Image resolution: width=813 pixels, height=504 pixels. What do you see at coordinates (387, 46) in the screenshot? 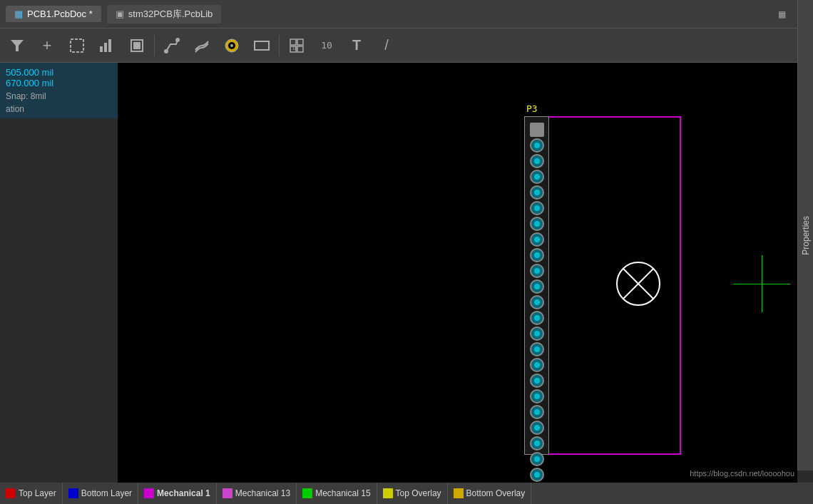
I see `line-tool-button: /` at bounding box center [387, 46].